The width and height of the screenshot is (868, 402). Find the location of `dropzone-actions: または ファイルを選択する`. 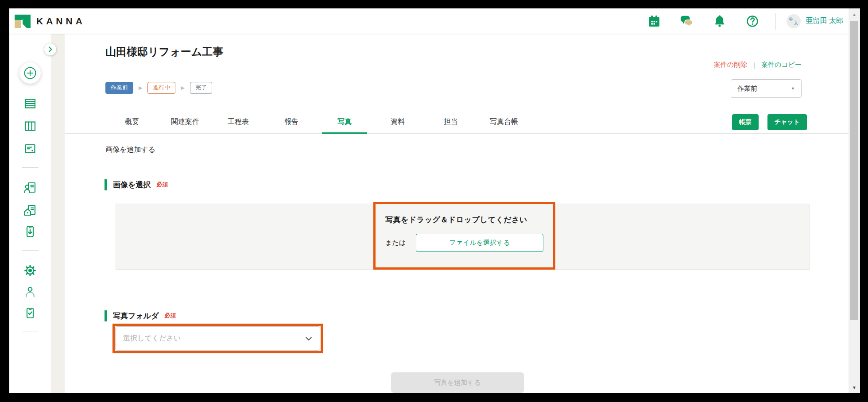

dropzone-actions: または ファイルを選択する is located at coordinates (464, 243).